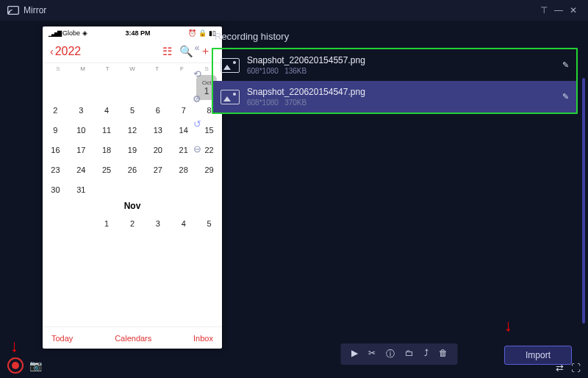  Describe the element at coordinates (197, 124) in the screenshot. I see `history-icon: ↺` at that location.